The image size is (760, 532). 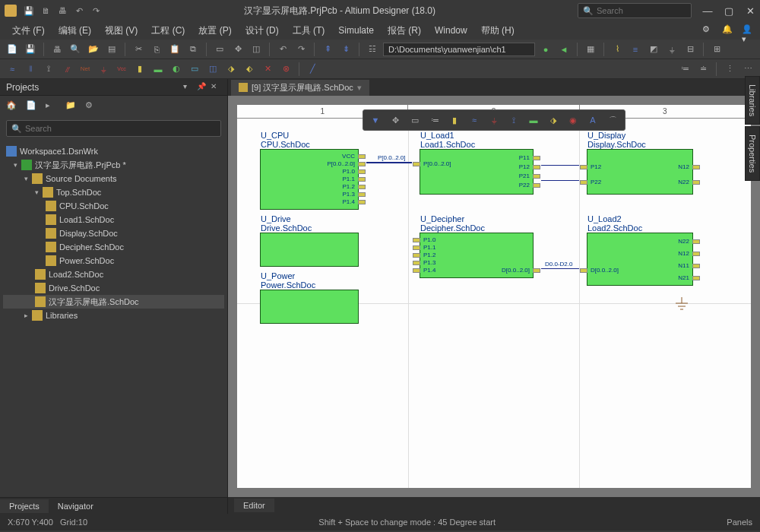 What do you see at coordinates (30, 69) in the screenshot?
I see `bus-tool-icon: ⫴` at bounding box center [30, 69].